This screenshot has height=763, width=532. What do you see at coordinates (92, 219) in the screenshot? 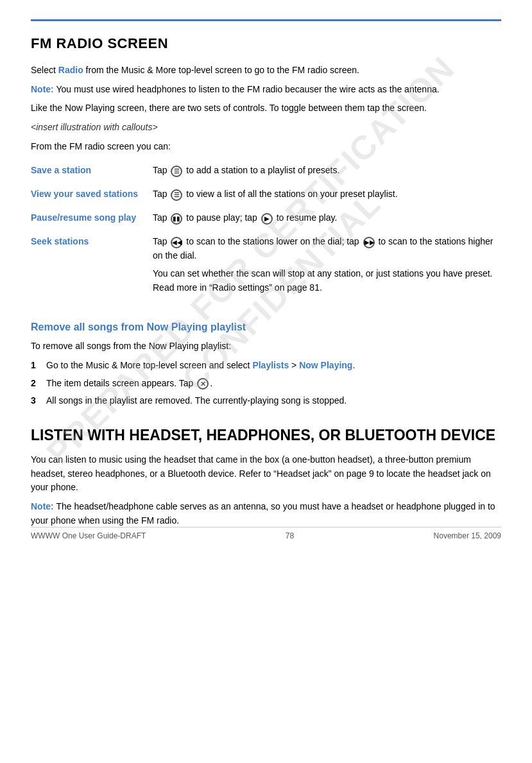
I see `feature-pause-resume-label: Pause/resume song play` at bounding box center [92, 219].